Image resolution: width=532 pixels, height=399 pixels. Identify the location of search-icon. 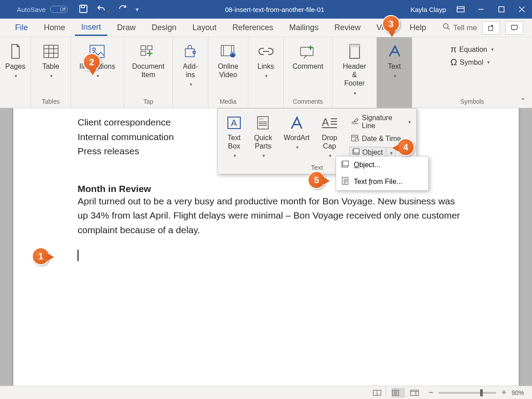
(446, 27).